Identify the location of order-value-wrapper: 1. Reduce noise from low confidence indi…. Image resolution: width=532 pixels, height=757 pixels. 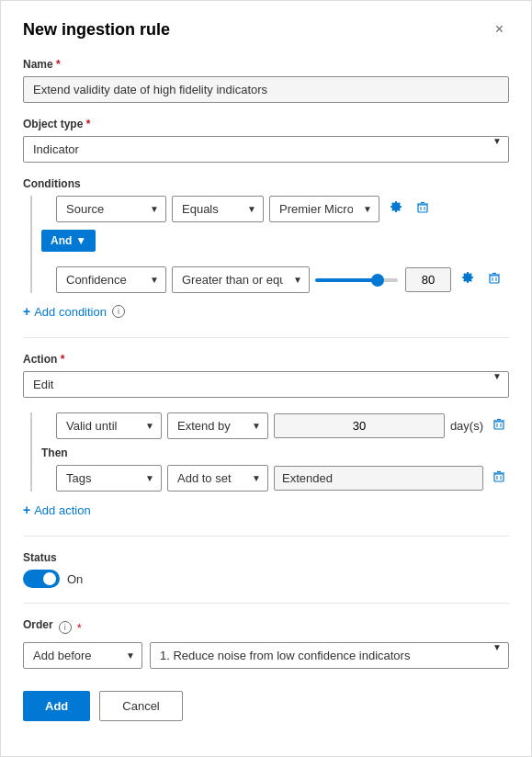
(329, 656).